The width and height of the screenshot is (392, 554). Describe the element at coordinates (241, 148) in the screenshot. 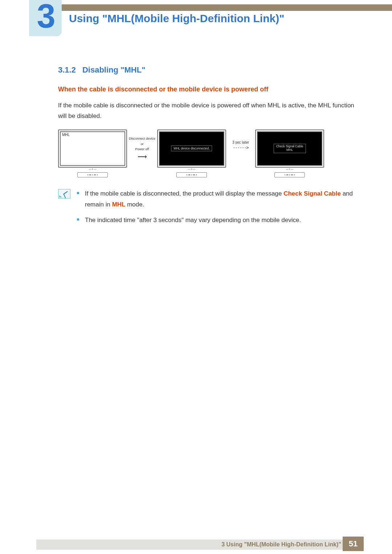

I see `dashed-arrow-right-icon: ------>` at that location.